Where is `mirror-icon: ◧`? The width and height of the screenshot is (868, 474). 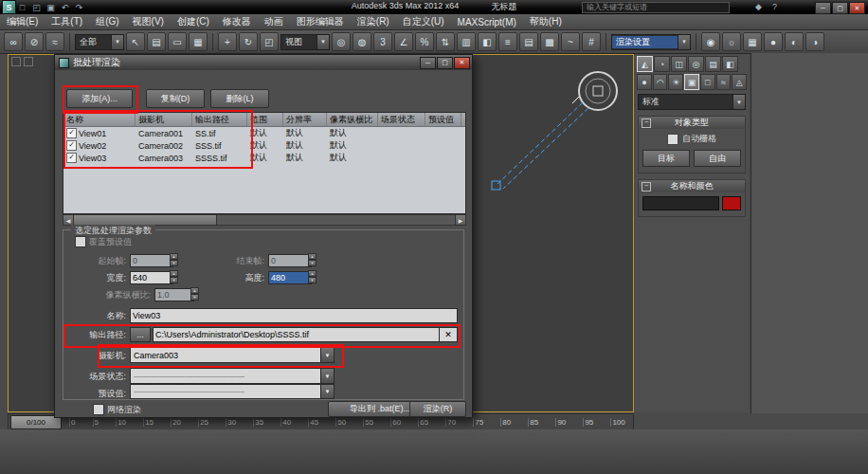
mirror-icon: ◧ is located at coordinates (487, 42).